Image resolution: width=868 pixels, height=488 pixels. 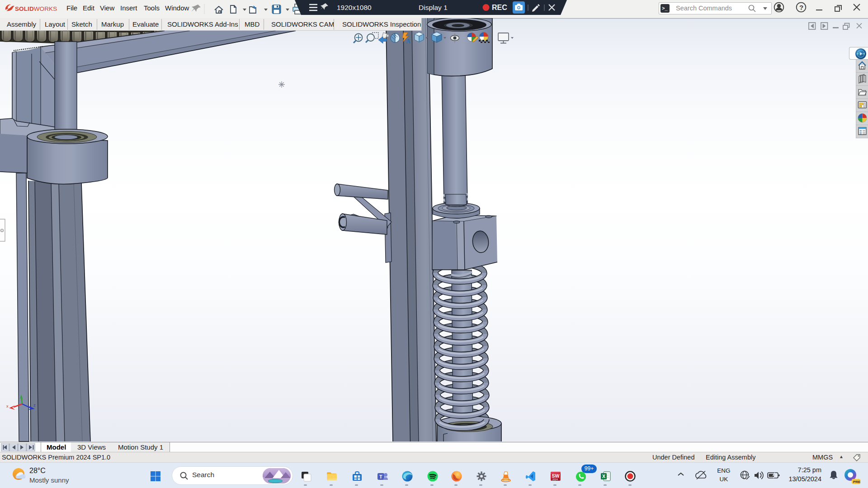 I want to click on svg-text: z, so click(x=34, y=405).